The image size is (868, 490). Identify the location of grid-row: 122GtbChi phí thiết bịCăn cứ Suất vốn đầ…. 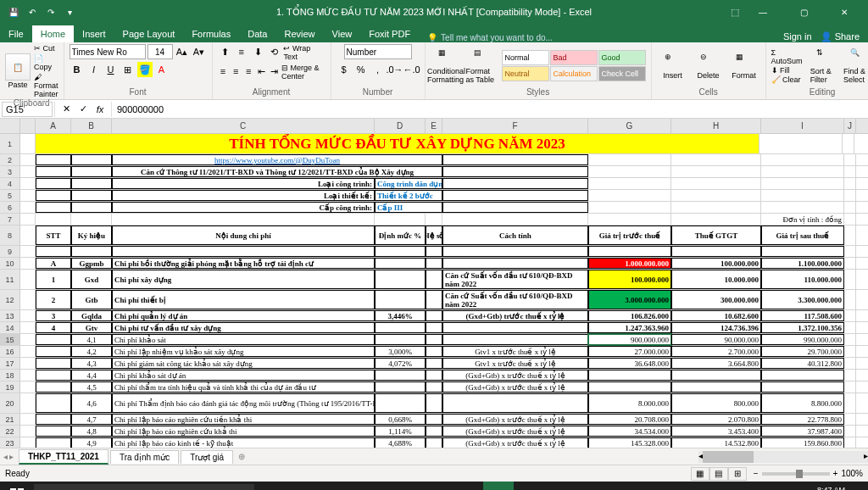
(434, 300).